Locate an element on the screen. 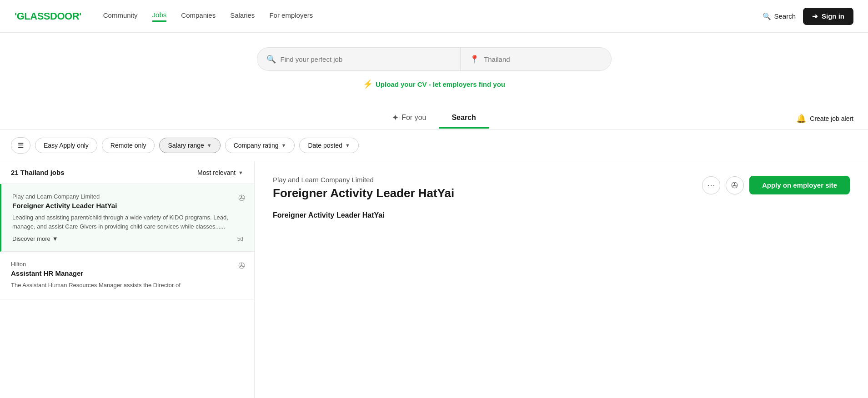  company-rating-chevron-icon: ▼ is located at coordinates (284, 145).